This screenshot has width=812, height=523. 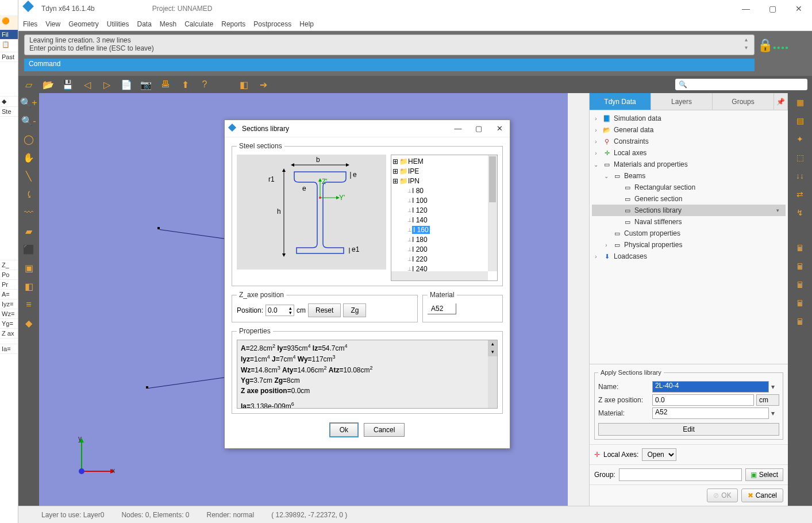 What do you see at coordinates (87, 84) in the screenshot?
I see `undo-icon: ◁` at bounding box center [87, 84].